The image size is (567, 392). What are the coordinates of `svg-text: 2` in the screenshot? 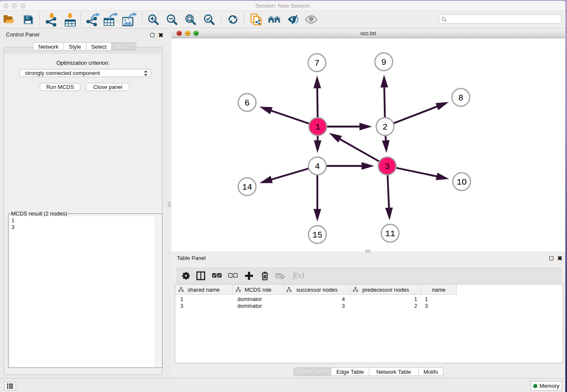 It's located at (385, 128).